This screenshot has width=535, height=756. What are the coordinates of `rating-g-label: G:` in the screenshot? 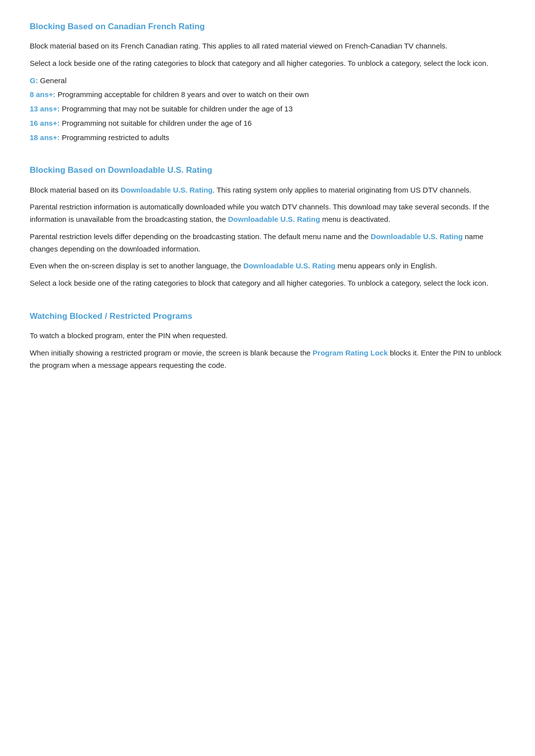 It's located at (34, 80).